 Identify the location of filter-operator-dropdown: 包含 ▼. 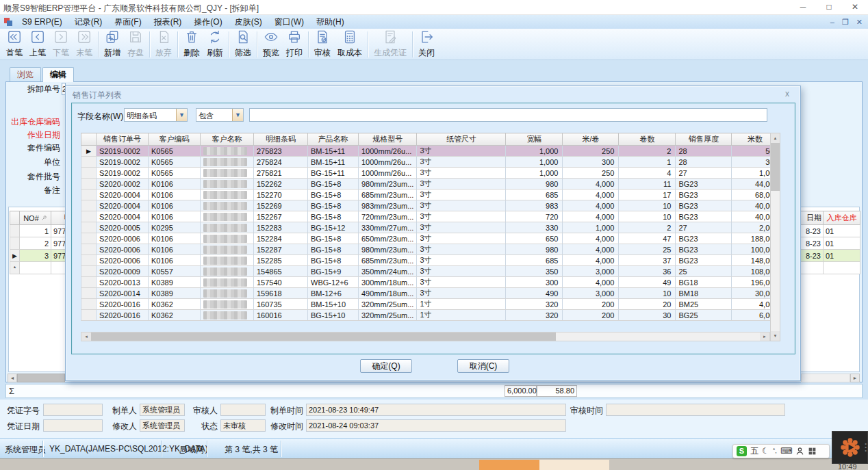
(220, 115).